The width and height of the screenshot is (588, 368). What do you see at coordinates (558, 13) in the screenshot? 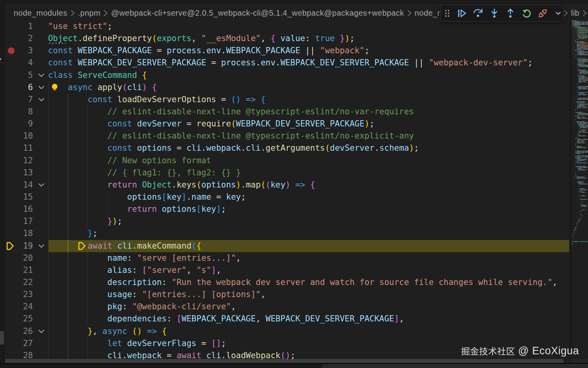
I see `debug-more-actions-button` at bounding box center [558, 13].